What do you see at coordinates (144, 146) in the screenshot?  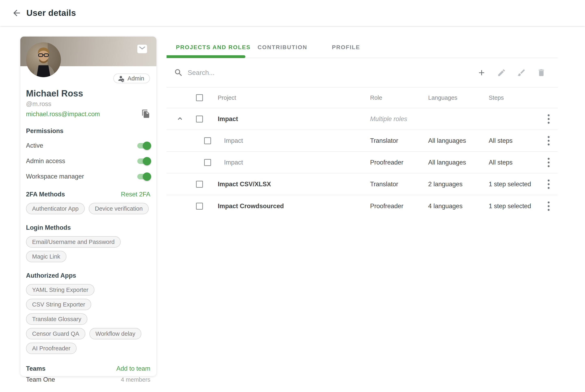 I see `active-toggle` at bounding box center [144, 146].